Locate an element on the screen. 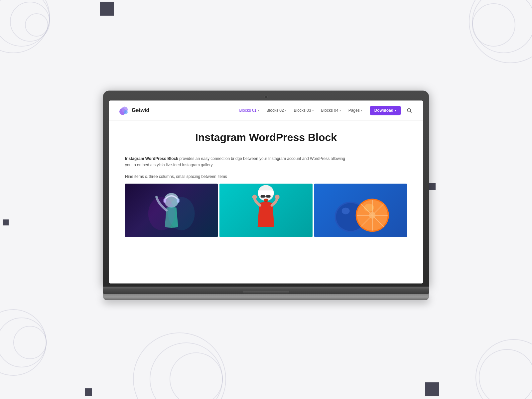  dropdown-arrow-icon: ▾ is located at coordinates (396, 110).